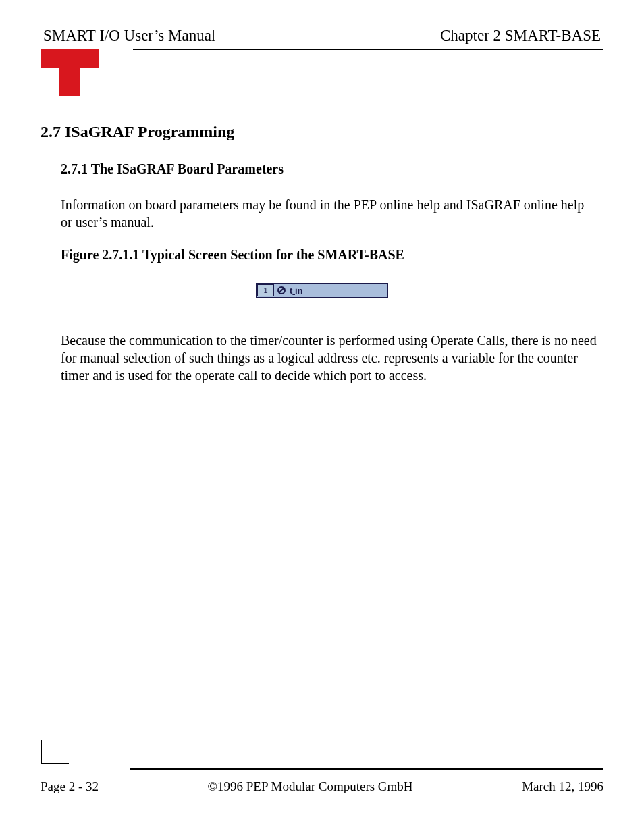 The height and width of the screenshot is (821, 644). What do you see at coordinates (322, 255) in the screenshot?
I see `figure-caption: Figure 2.7.1.1 Typical Screen Section fo…` at bounding box center [322, 255].